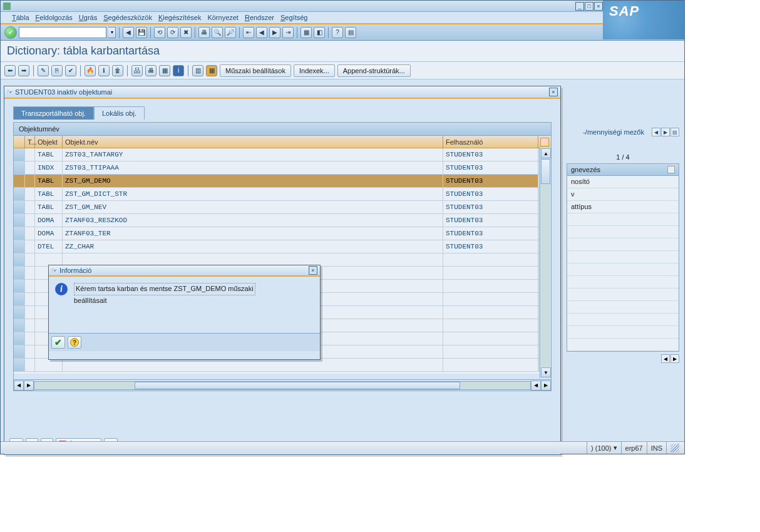 The width and height of the screenshot is (760, 532). Describe the element at coordinates (665, 132) in the screenshot. I see `tab-scroll-right-button: ▶` at that location.